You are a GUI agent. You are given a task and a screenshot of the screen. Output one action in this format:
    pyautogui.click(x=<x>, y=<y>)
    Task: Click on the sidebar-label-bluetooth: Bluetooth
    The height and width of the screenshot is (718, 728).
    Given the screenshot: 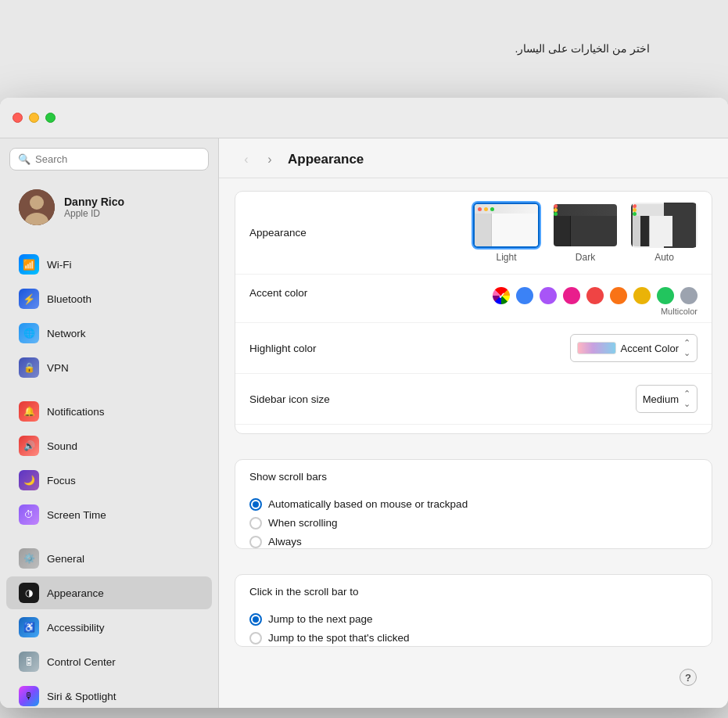 What is the action you would take?
    pyautogui.click(x=69, y=299)
    